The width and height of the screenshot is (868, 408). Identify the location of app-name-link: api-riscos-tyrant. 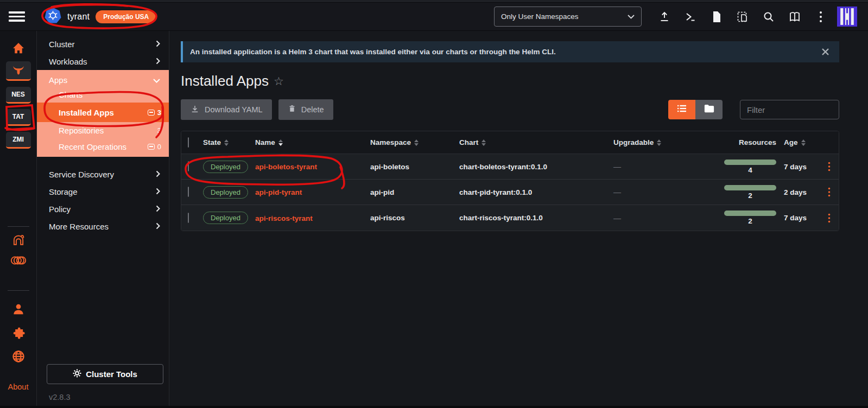
(284, 218).